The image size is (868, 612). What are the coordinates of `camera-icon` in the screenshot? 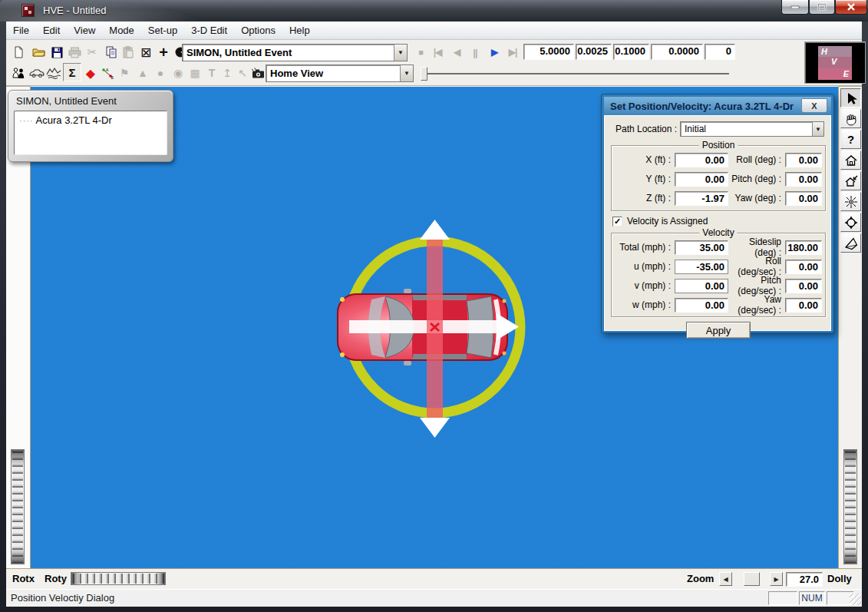 It's located at (258, 74).